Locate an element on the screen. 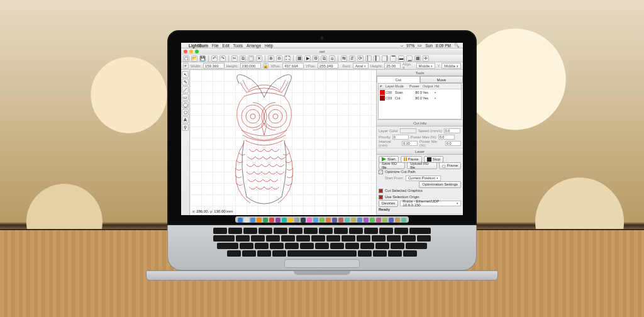  mirror-h-button: ⇋ is located at coordinates (344, 58).